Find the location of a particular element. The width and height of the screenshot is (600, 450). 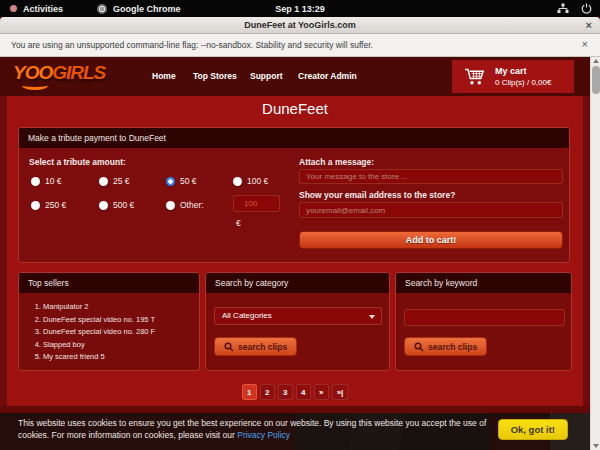

list-item: DuneFeet special video no. 280 F is located at coordinates (121, 332).